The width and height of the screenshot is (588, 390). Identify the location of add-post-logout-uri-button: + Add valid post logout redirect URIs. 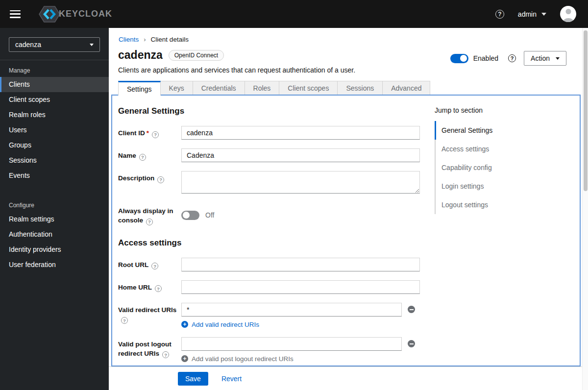
(237, 359).